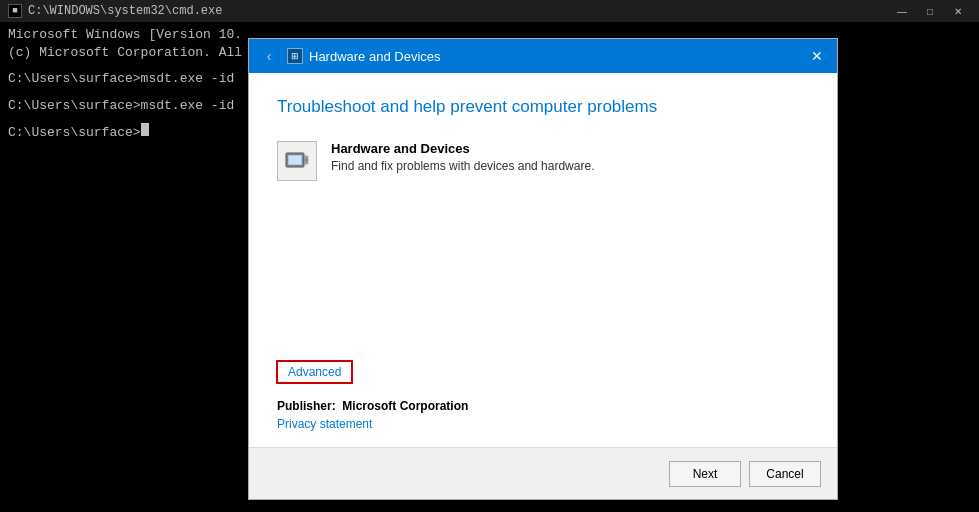  What do you see at coordinates (462, 157) in the screenshot?
I see `troubleshoot-text: Hardware and Devices Find and fix proble…` at bounding box center [462, 157].